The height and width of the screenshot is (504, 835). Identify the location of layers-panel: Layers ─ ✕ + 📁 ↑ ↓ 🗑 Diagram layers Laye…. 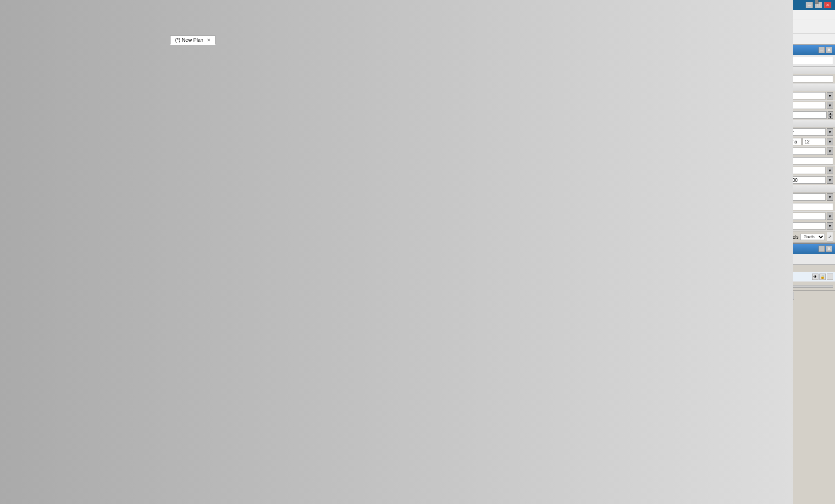
(785, 267).